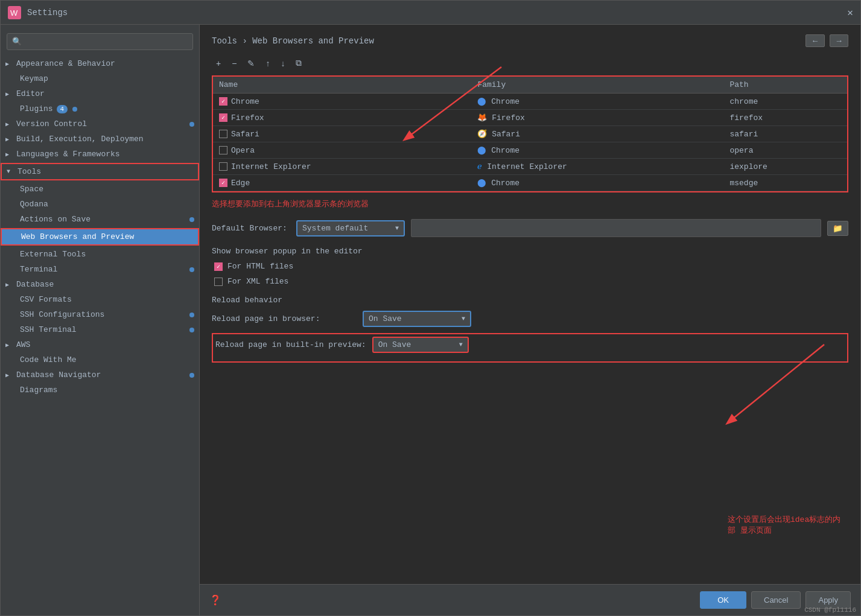  What do you see at coordinates (100, 299) in the screenshot?
I see `sidebar-item-csv: CSV Formats` at bounding box center [100, 299].